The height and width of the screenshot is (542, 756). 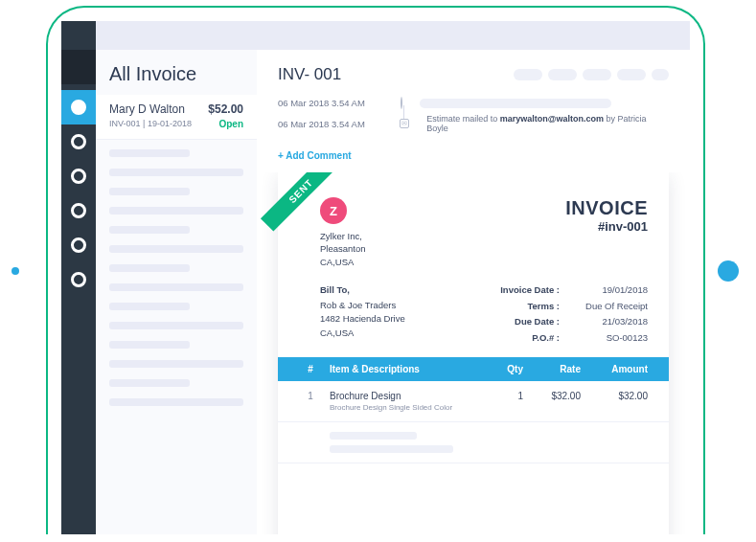 What do you see at coordinates (176, 283) in the screenshot?
I see `list-ghost` at bounding box center [176, 283].